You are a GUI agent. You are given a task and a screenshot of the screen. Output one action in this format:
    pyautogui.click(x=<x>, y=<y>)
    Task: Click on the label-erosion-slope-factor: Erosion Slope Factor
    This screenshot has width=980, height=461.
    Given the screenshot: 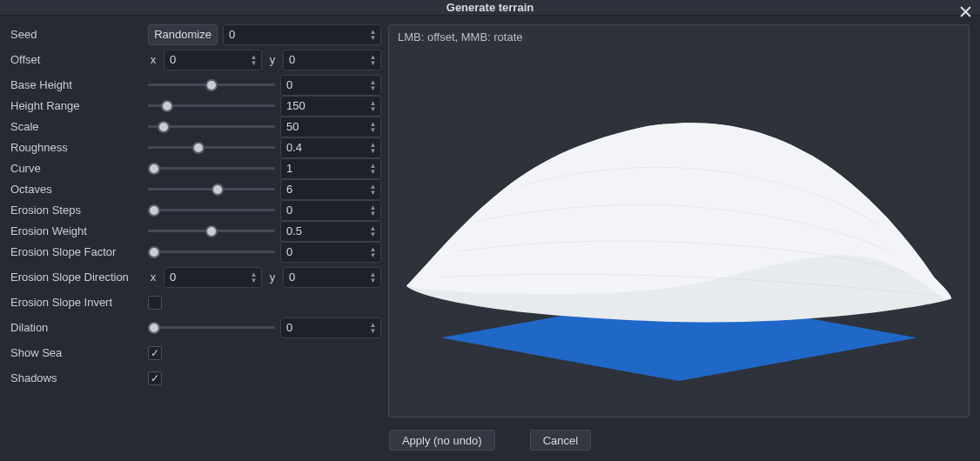 What is the action you would take?
    pyautogui.click(x=79, y=252)
    